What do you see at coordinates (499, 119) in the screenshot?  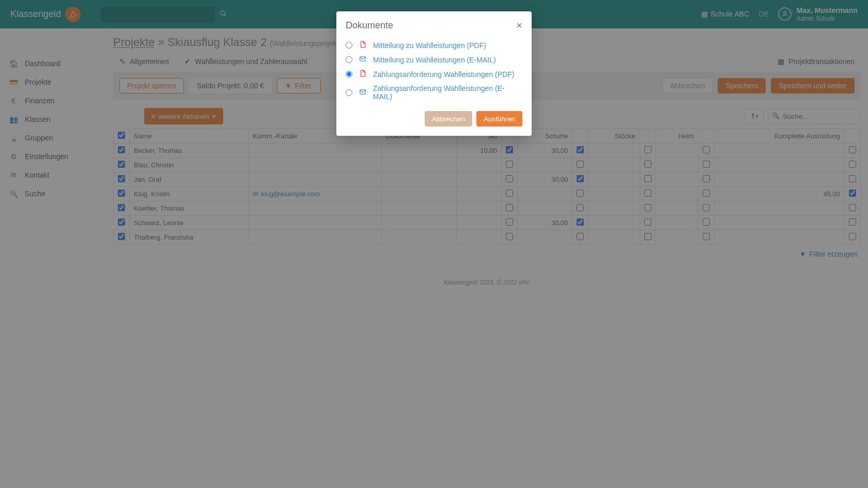 I see `modal-execute-button: Ausführen` at bounding box center [499, 119].